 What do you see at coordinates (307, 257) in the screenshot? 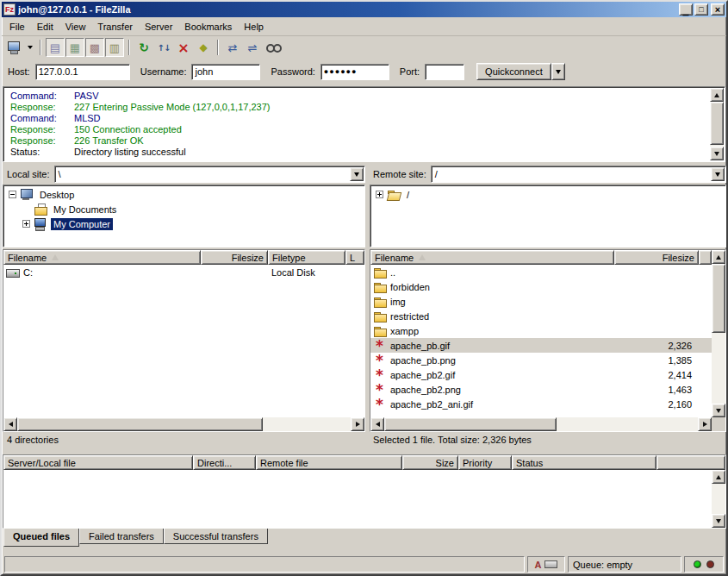
I see `column-header-filetype: Filetype` at bounding box center [307, 257].